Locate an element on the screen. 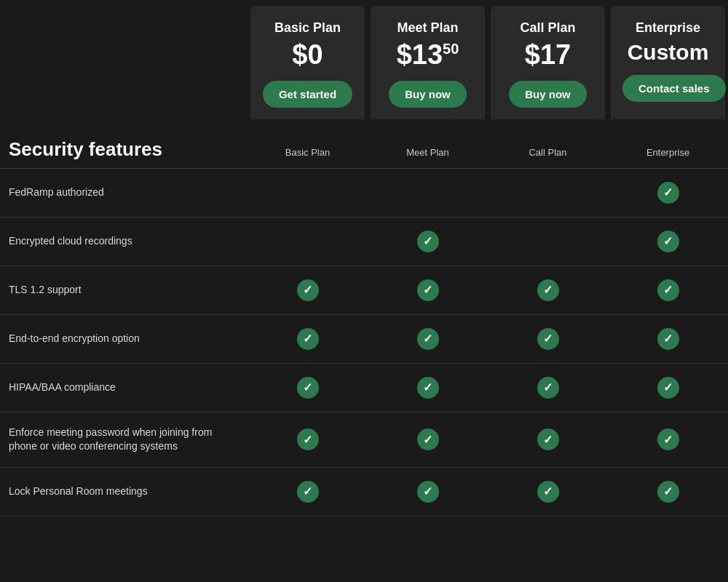 Image resolution: width=728 pixels, height=582 pixels. plan-meet-cta: Buy now is located at coordinates (428, 95).